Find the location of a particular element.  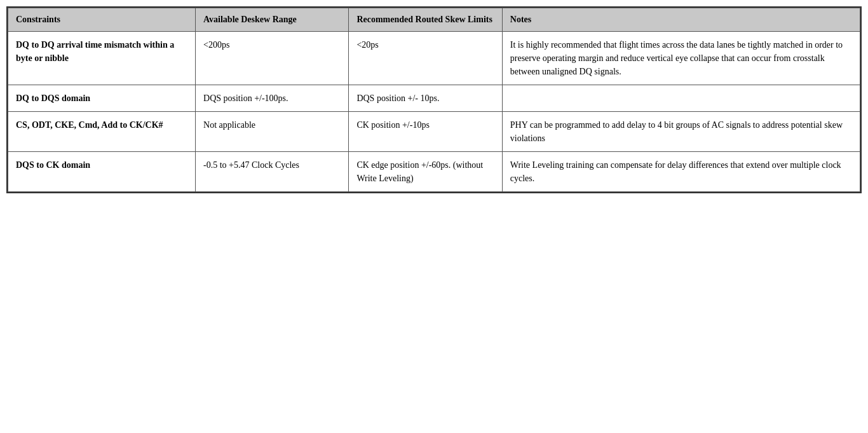

deskew-cell-3: Not applicable is located at coordinates (272, 132).